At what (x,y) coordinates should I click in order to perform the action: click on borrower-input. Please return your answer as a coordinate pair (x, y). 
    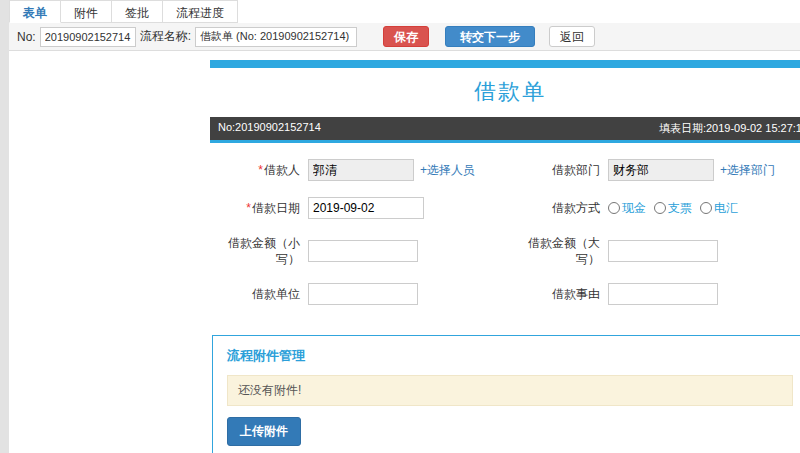
    Looking at the image, I should click on (361, 170).